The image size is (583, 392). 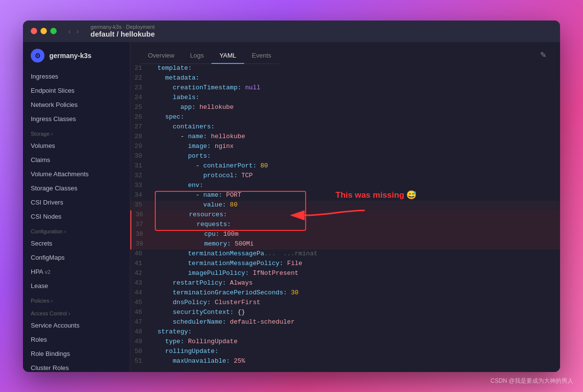 I want to click on line-number: 33, so click(x=140, y=185).